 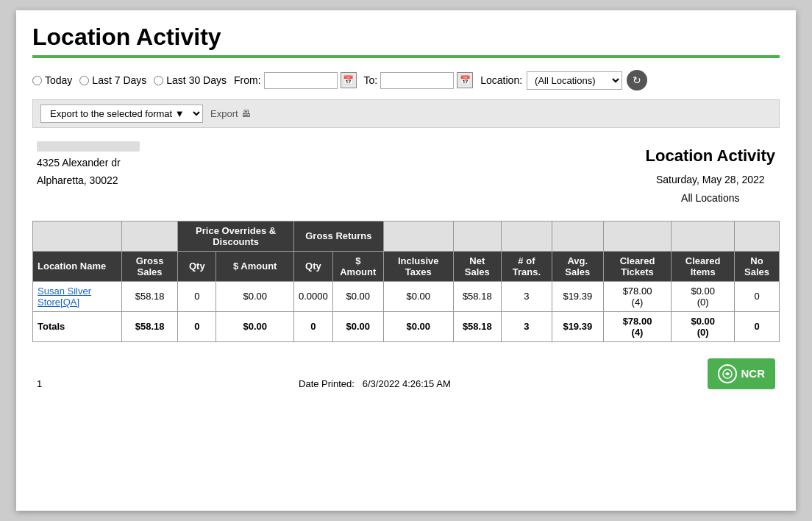 What do you see at coordinates (502, 80) in the screenshot?
I see `location-label: Location:` at bounding box center [502, 80].